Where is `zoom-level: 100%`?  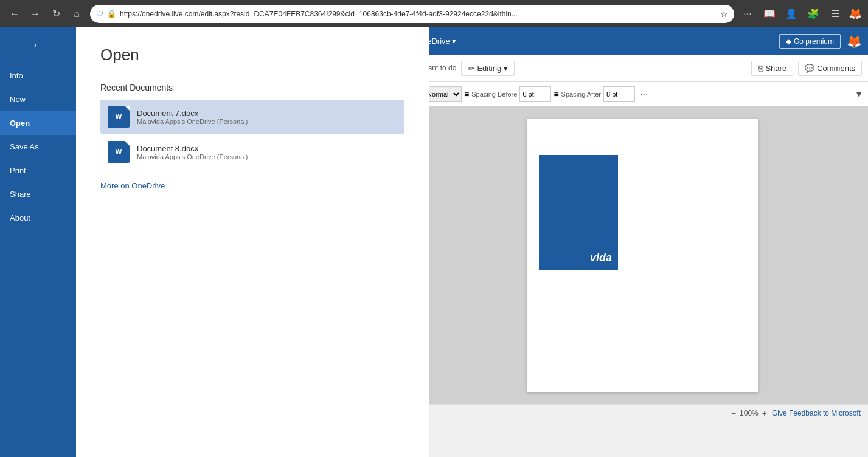
zoom-level: 100% is located at coordinates (749, 413).